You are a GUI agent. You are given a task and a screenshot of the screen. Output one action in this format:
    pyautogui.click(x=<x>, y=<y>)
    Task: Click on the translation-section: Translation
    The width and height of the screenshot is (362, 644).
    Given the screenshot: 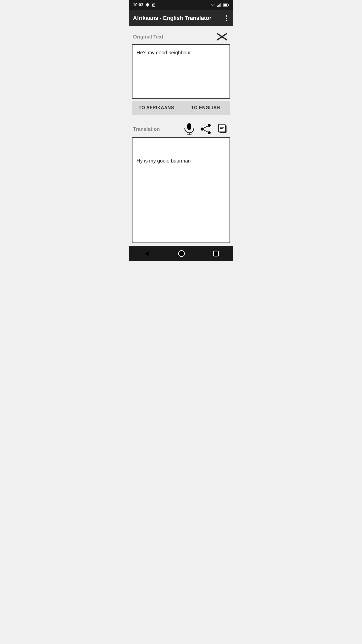 What is the action you would take?
    pyautogui.click(x=181, y=182)
    